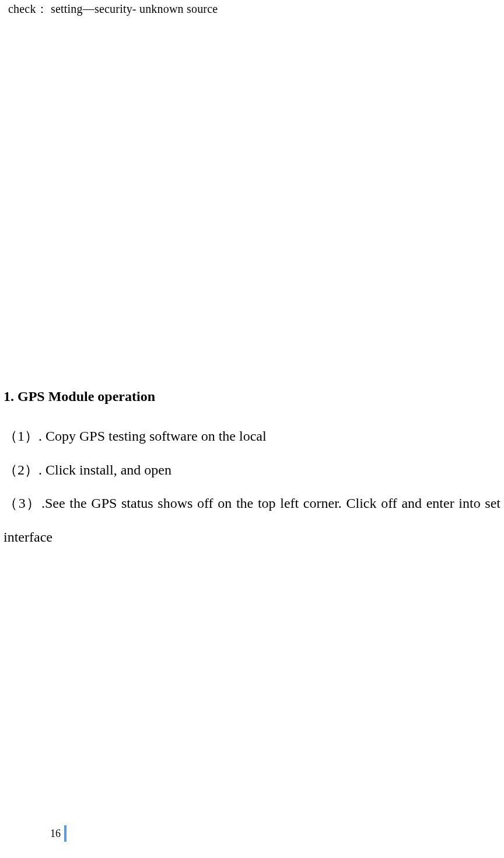 The height and width of the screenshot is (858, 504). What do you see at coordinates (252, 521) in the screenshot?
I see `list-item-3: （3）.See the GPS status shows off on the …` at bounding box center [252, 521].